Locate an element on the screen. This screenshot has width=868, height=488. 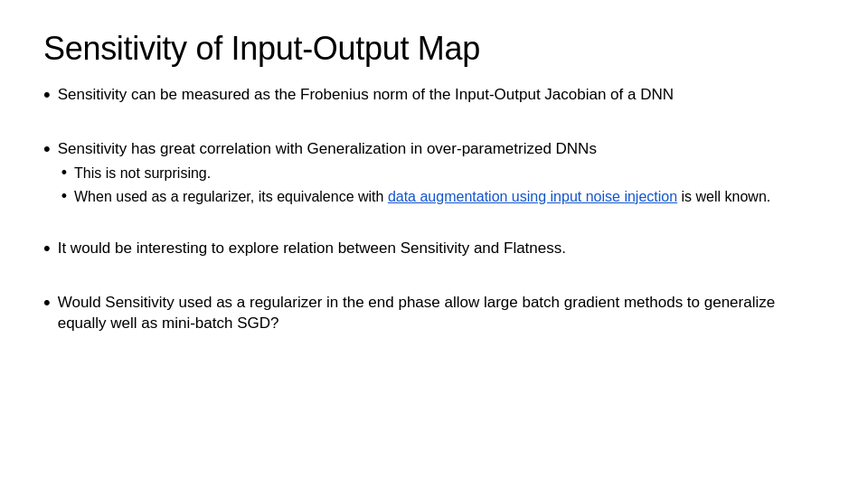
bullet-item-1: • Sensitivity can be measured as the Fro… is located at coordinates (434, 96).